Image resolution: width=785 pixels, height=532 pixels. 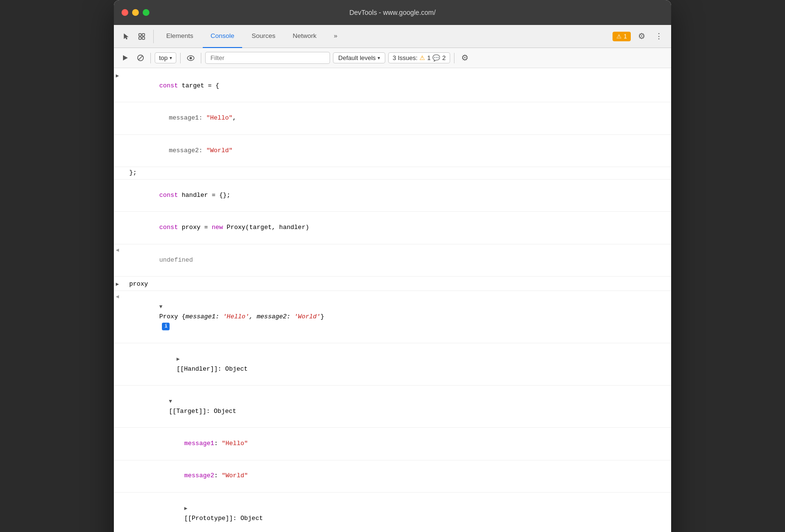 What do you see at coordinates (392, 512) in the screenshot?
I see `console-row: ▶ [[Prototype]]: Object` at bounding box center [392, 512].